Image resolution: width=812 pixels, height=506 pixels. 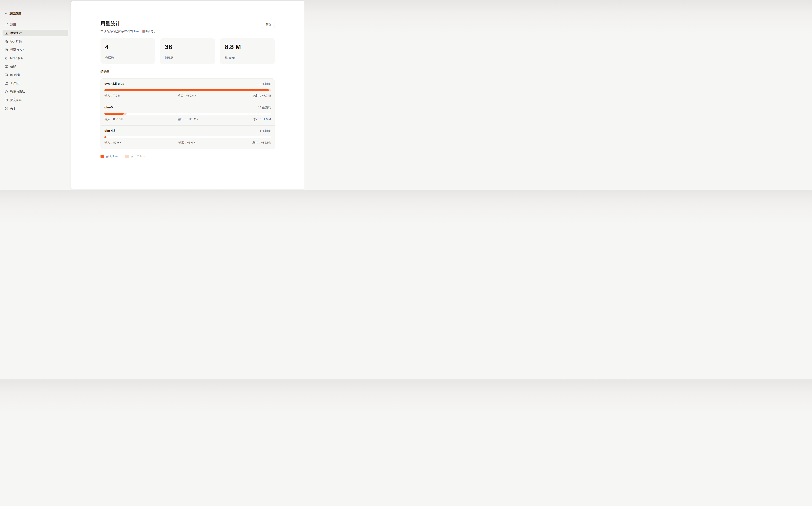 What do you see at coordinates (188, 156) in the screenshot?
I see `legend: 输入 Token 输出 Token` at bounding box center [188, 156].